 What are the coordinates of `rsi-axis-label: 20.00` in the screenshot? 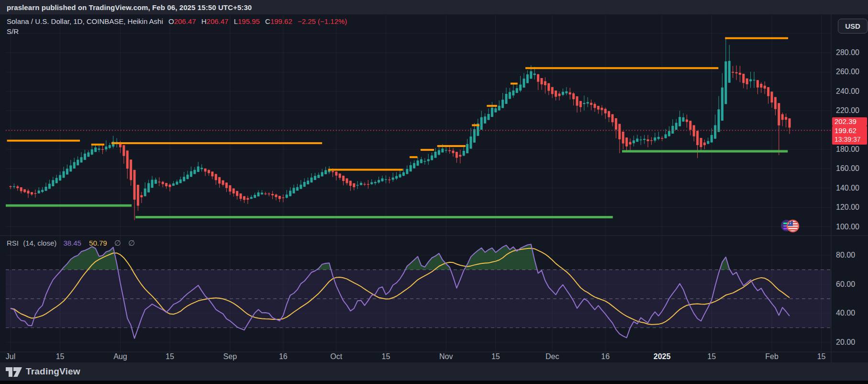 It's located at (846, 342).